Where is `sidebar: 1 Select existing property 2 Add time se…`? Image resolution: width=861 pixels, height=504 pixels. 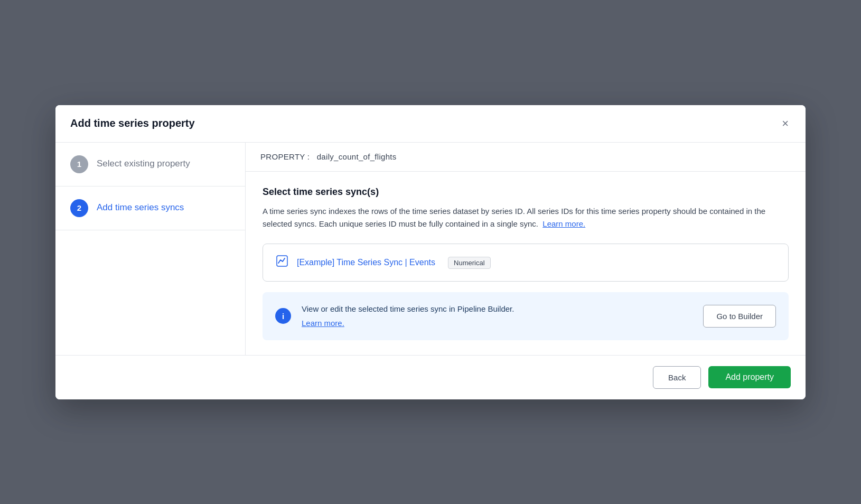 sidebar: 1 Select existing property 2 Add time se… is located at coordinates (151, 249).